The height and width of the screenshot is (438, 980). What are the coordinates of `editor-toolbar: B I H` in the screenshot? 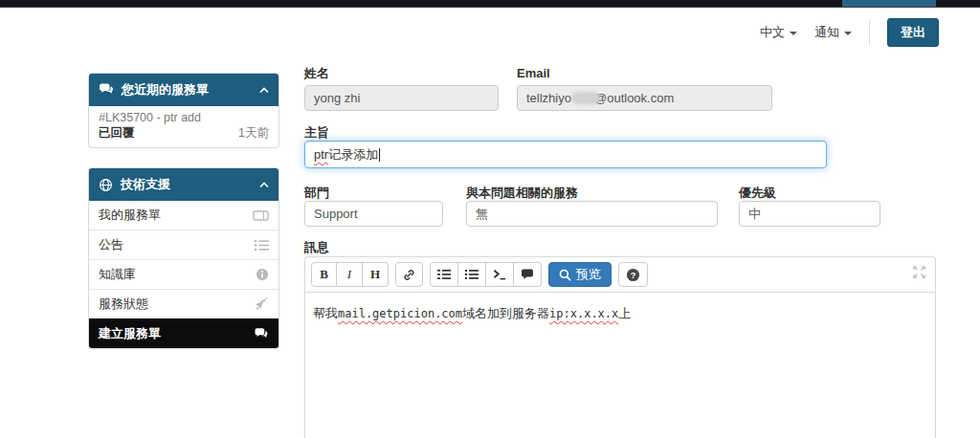 It's located at (620, 274).